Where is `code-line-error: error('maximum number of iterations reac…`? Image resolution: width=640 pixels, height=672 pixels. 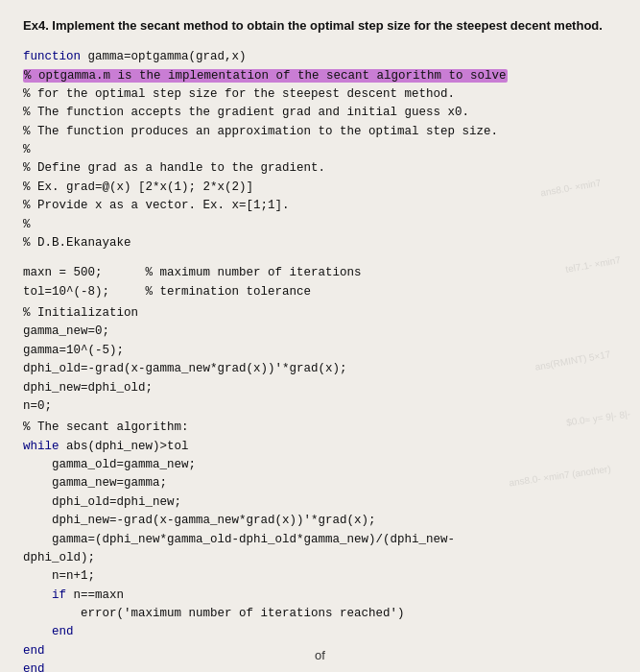
code-line-error: error('maximum number of iterations reac… is located at coordinates (320, 614).